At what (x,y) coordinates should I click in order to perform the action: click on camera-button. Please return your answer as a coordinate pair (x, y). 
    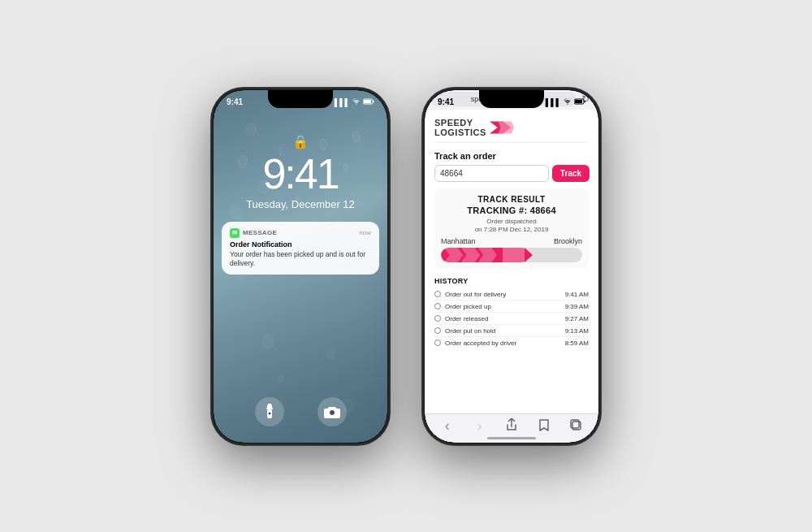
    Looking at the image, I should click on (332, 412).